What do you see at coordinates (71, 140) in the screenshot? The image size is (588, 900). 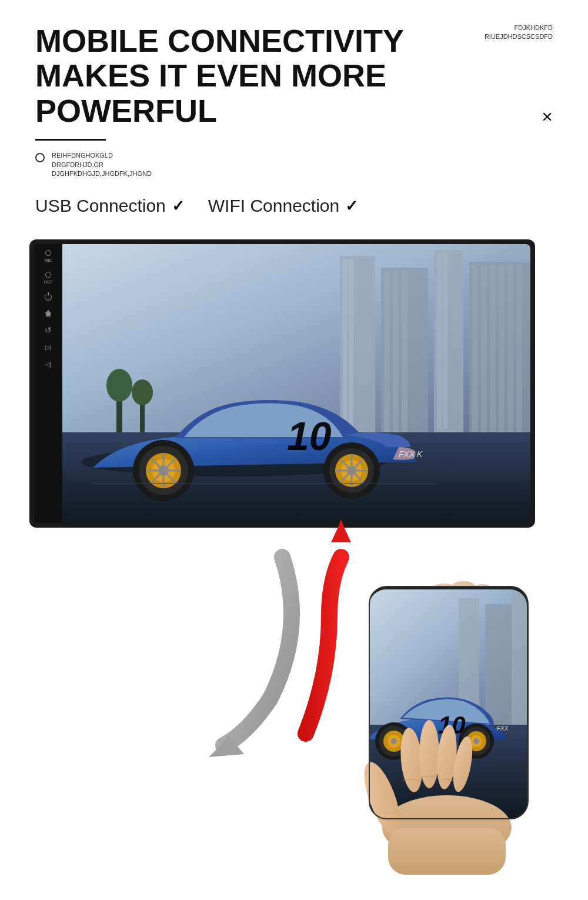 I see `divider` at bounding box center [71, 140].